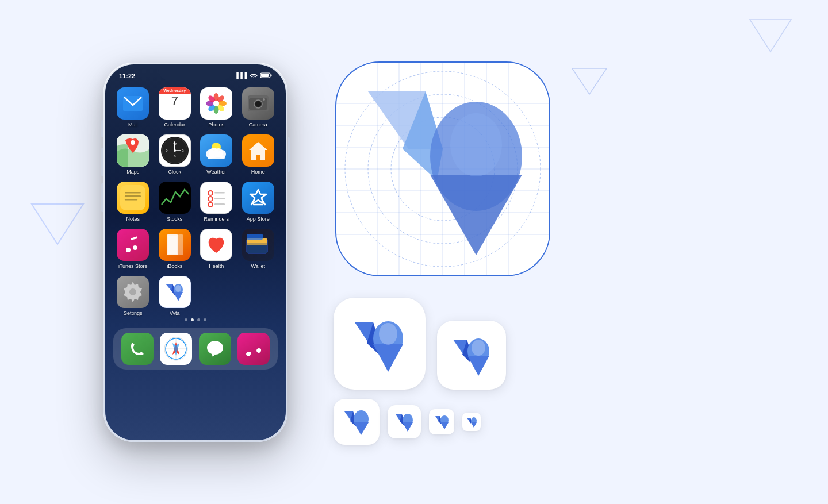 This screenshot has height=504, width=828. I want to click on app-home-label: Home, so click(258, 172).